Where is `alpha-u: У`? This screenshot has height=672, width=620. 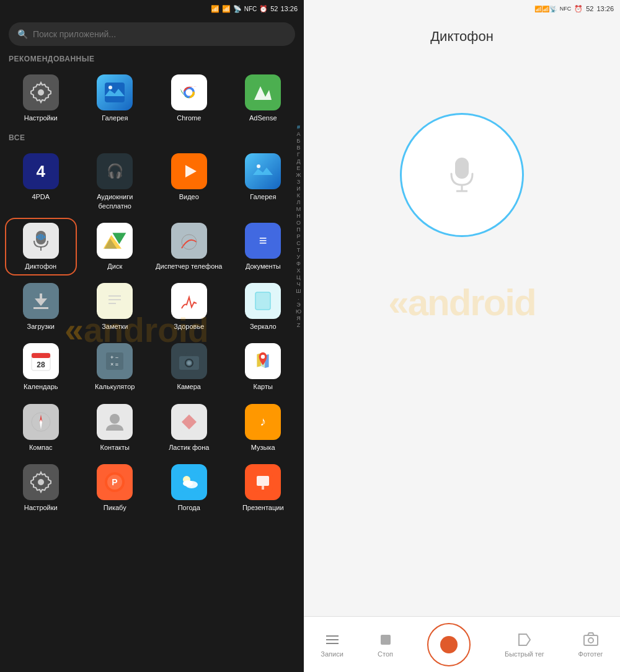 alpha-u: У is located at coordinates (299, 257).